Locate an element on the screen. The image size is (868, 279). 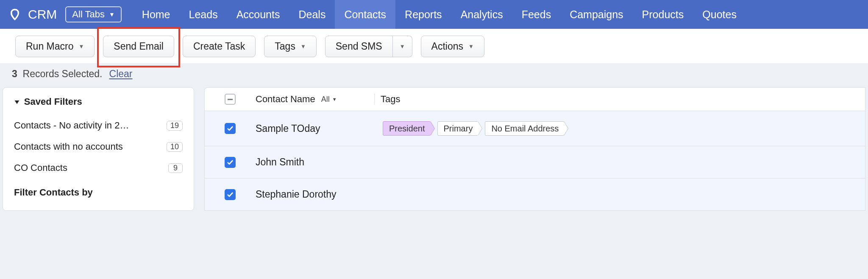
clear-selection-link: Clear is located at coordinates (121, 74).